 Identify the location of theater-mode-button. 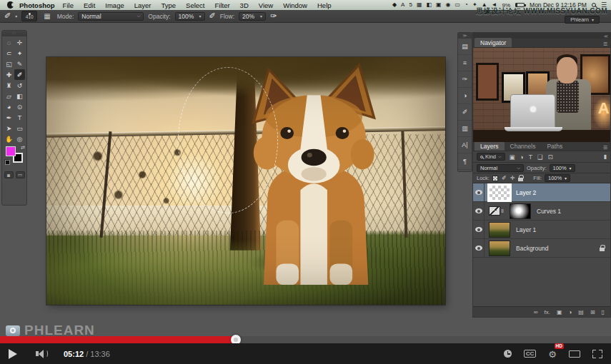
(575, 354).